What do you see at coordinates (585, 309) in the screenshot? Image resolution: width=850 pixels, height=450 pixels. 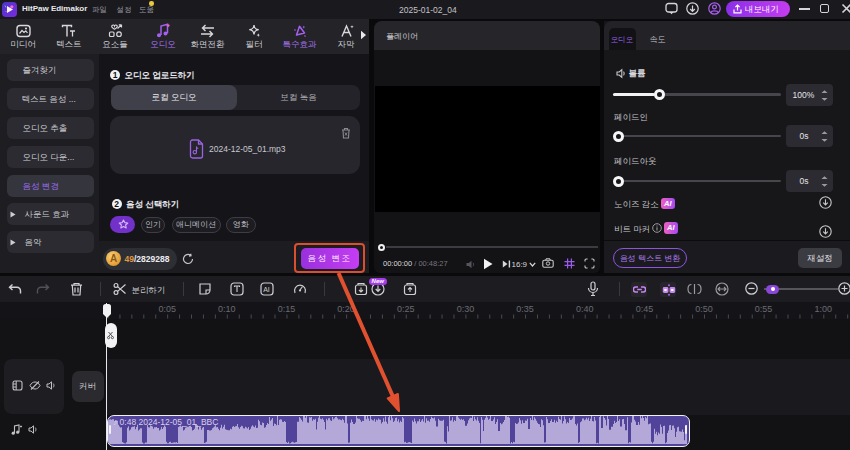 I see `svg-text: 0:40` at bounding box center [585, 309].